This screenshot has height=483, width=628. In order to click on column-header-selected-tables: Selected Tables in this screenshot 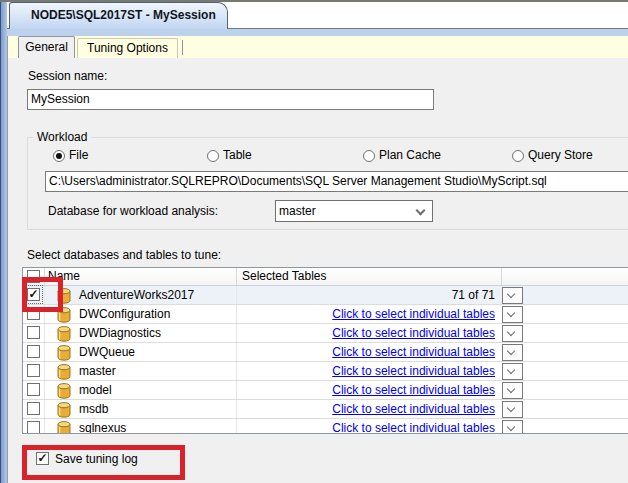, I will do `click(370, 276)`.